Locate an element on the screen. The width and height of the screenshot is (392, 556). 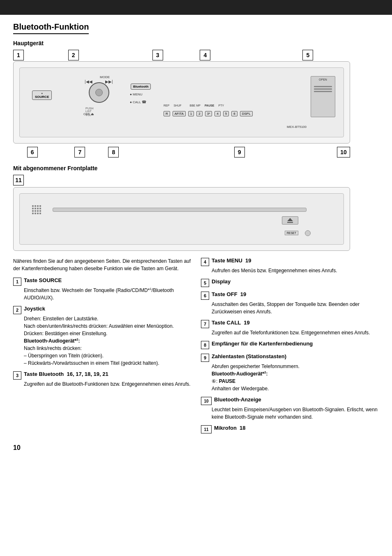
btn-1: 1 is located at coordinates (191, 114).